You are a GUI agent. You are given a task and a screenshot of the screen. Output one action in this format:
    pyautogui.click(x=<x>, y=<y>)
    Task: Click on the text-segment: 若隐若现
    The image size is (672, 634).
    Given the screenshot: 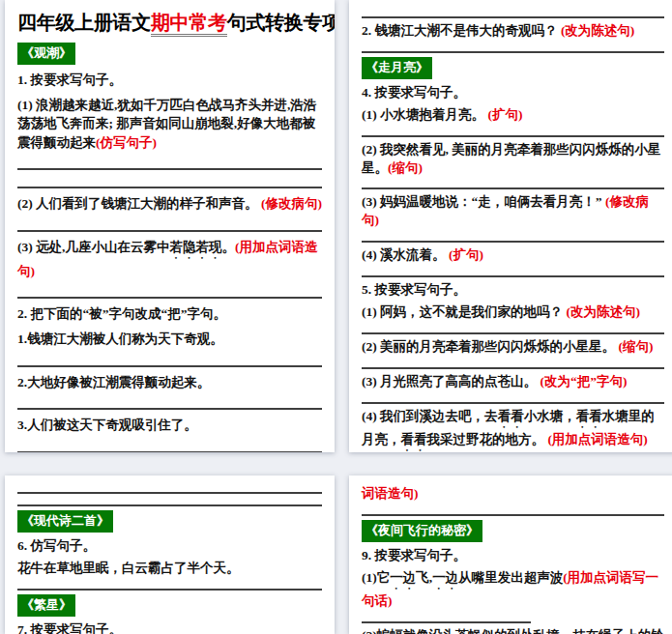 What is the action you would take?
    pyautogui.click(x=196, y=247)
    